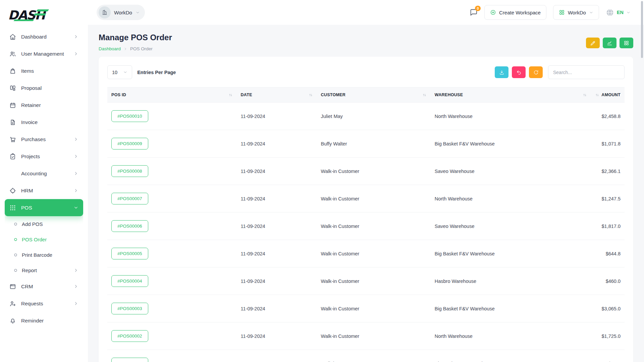 This screenshot has height=362, width=644. I want to click on pos-id-link: #POS00001, so click(130, 360).